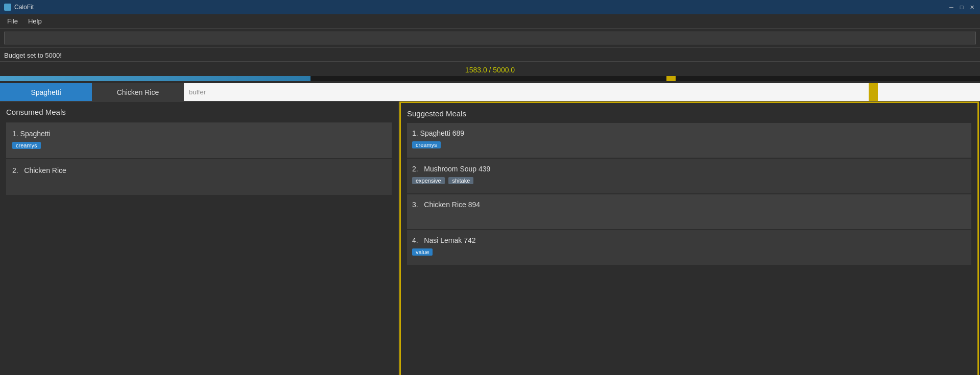  Describe the element at coordinates (199, 170) in the screenshot. I see `consumed-meal-2-name: 2. Chicken Rice` at that location.